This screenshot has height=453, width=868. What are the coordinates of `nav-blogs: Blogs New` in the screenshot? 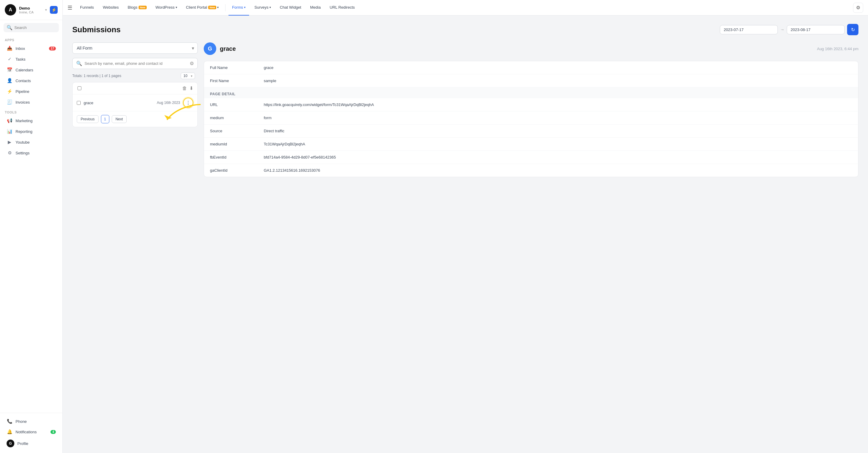 It's located at (137, 8).